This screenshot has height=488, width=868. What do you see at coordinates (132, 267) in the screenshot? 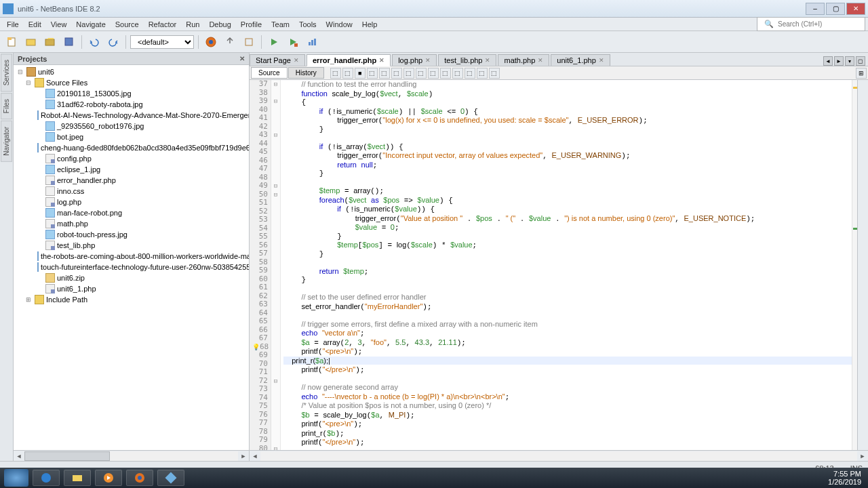
I see `file-item: touch-futureinterface-technology-future-…` at bounding box center [132, 267].